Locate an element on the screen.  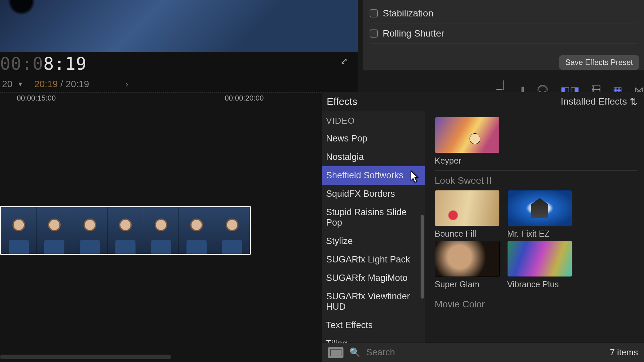
category-tiling: Tiling is located at coordinates (374, 339).